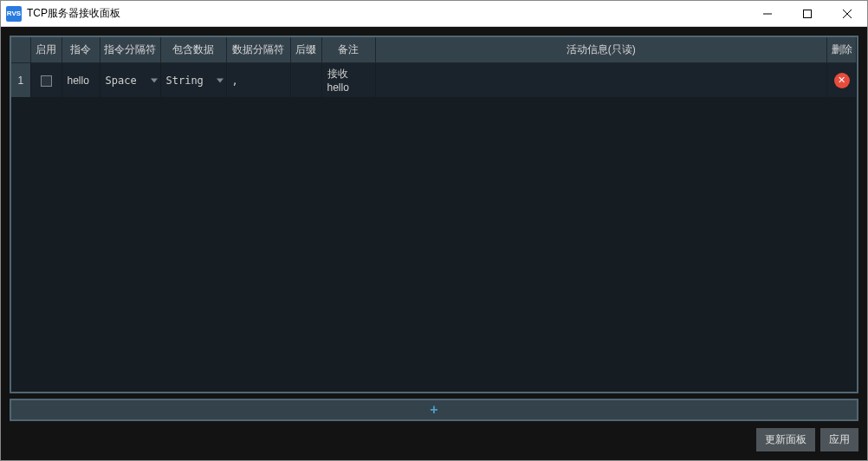 This screenshot has width=868, height=461. I want to click on header-delete: 删除, so click(842, 50).